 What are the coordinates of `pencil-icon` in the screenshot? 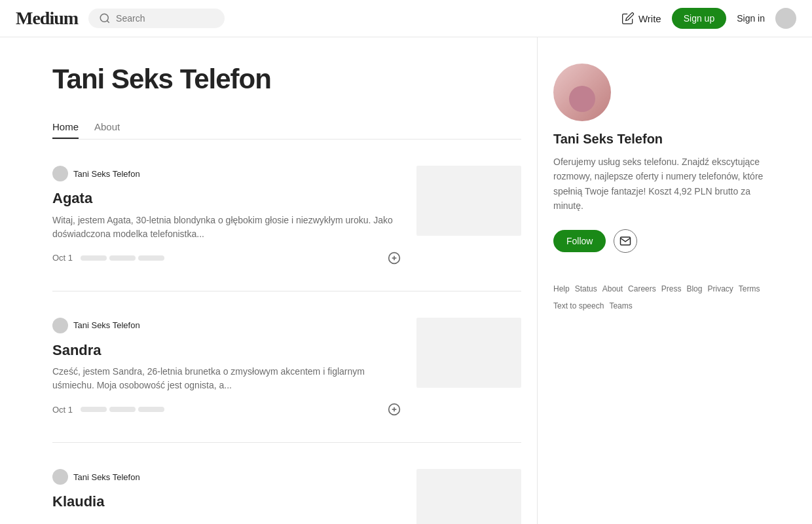 It's located at (628, 18).